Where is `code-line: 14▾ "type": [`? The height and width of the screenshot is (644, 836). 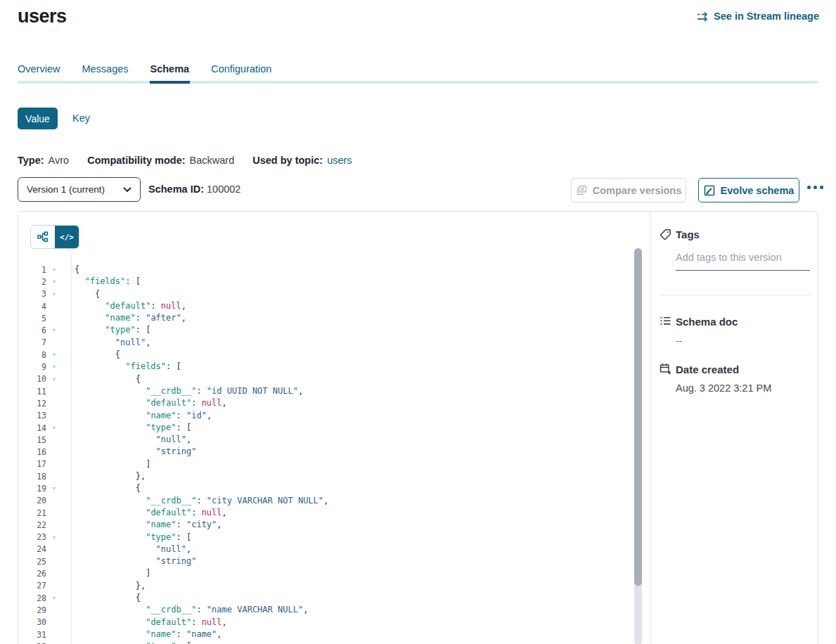 code-line: 14▾ "type": [ is located at coordinates (328, 427).